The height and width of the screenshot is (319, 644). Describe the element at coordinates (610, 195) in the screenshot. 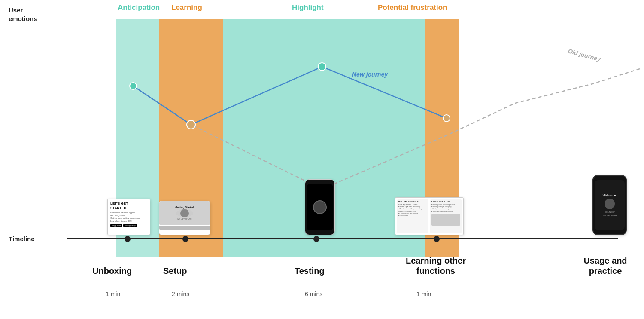

I see `welcome-text: Welcome.` at that location.